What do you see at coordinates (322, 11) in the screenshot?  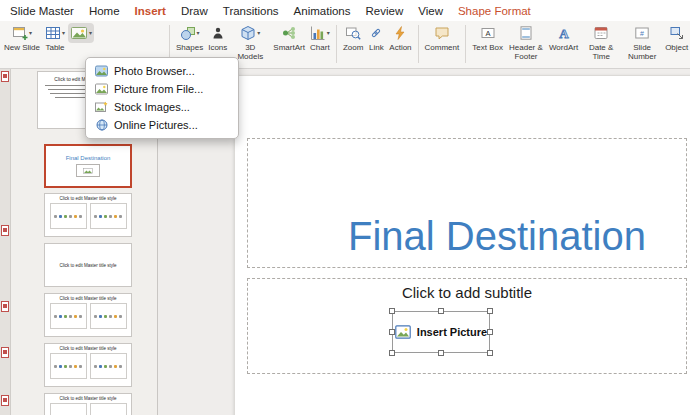 I see `tab-animations: Animations` at bounding box center [322, 11].